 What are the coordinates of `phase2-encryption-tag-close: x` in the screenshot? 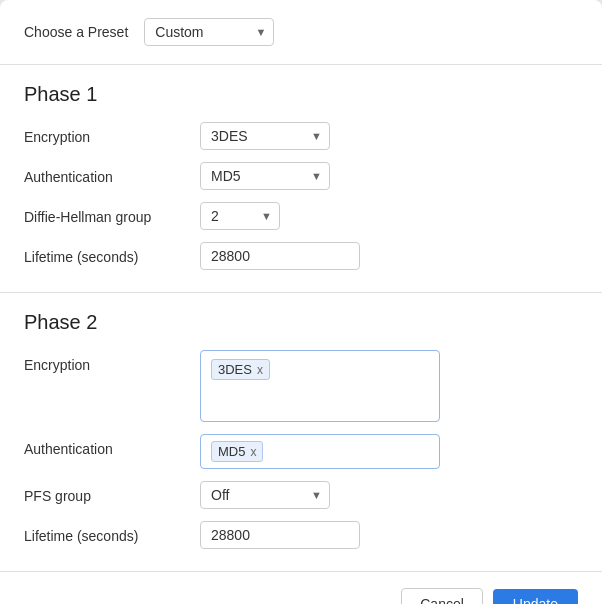 It's located at (260, 370).